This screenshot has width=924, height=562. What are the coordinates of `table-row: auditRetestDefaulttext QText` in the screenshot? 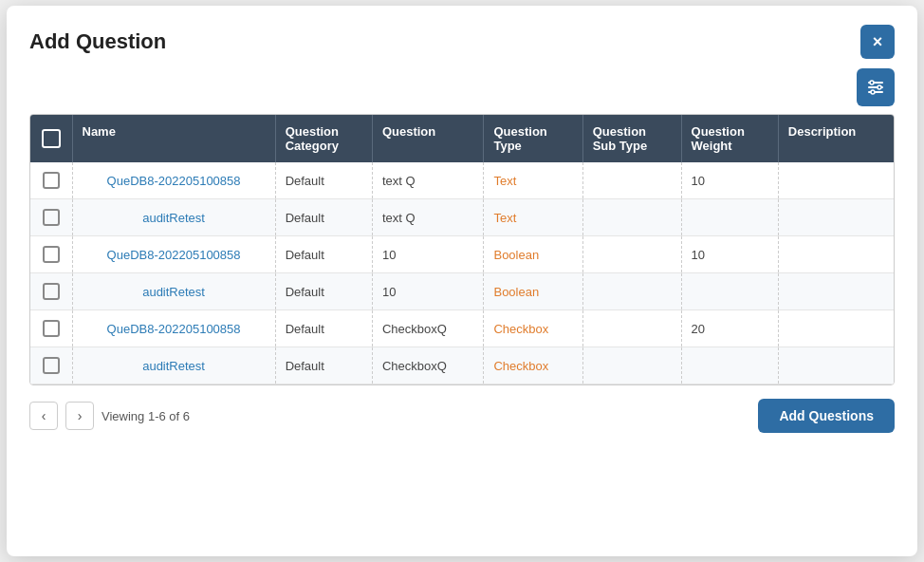 It's located at (462, 218).